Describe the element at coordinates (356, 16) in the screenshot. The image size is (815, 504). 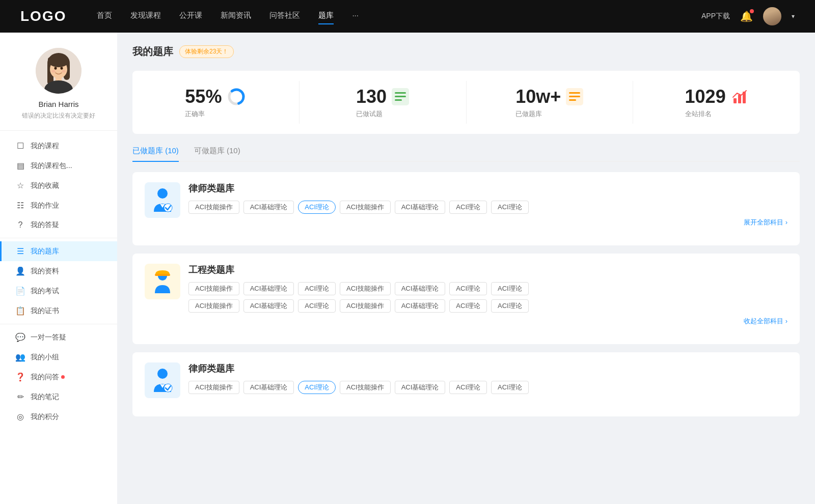
I see `nav-more: ···` at that location.